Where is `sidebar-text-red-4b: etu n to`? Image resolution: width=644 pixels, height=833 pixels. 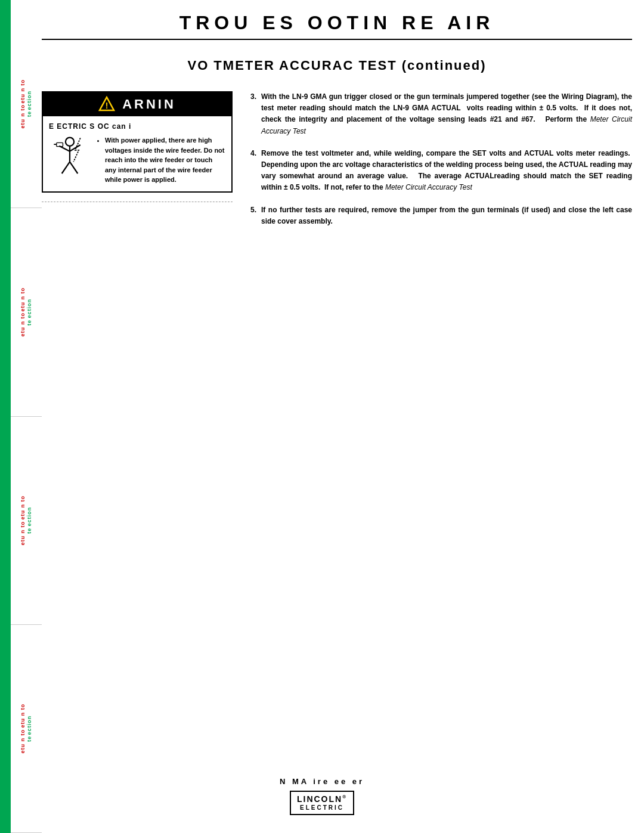 sidebar-text-red-4b: etu n to is located at coordinates (23, 742).